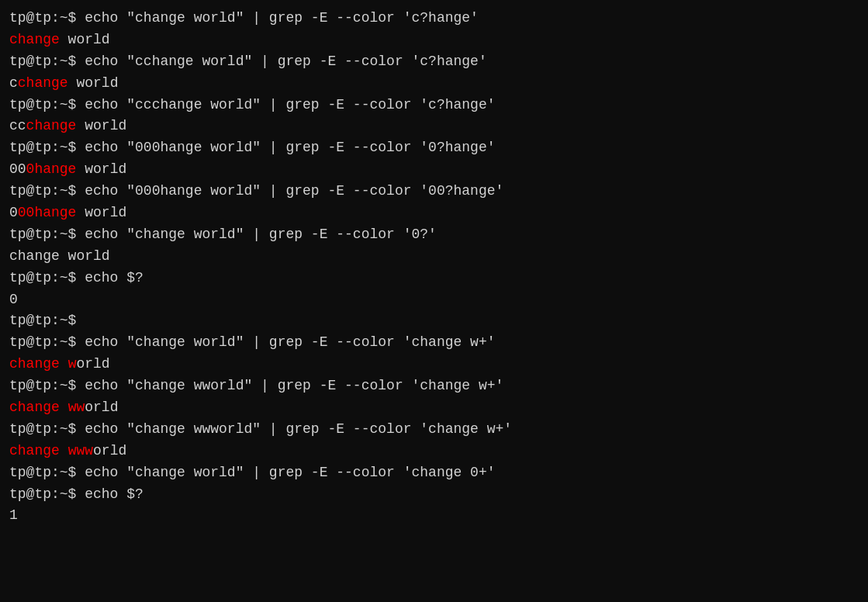 The height and width of the screenshot is (602, 868). Describe the element at coordinates (434, 62) in the screenshot. I see `terminal-line: tp@tp:~$ echo "cchange world" | grep -E …` at that location.